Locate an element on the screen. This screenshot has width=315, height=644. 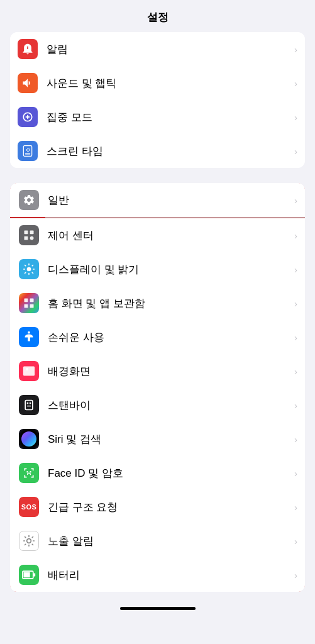
battery-chevron: › is located at coordinates (296, 575).